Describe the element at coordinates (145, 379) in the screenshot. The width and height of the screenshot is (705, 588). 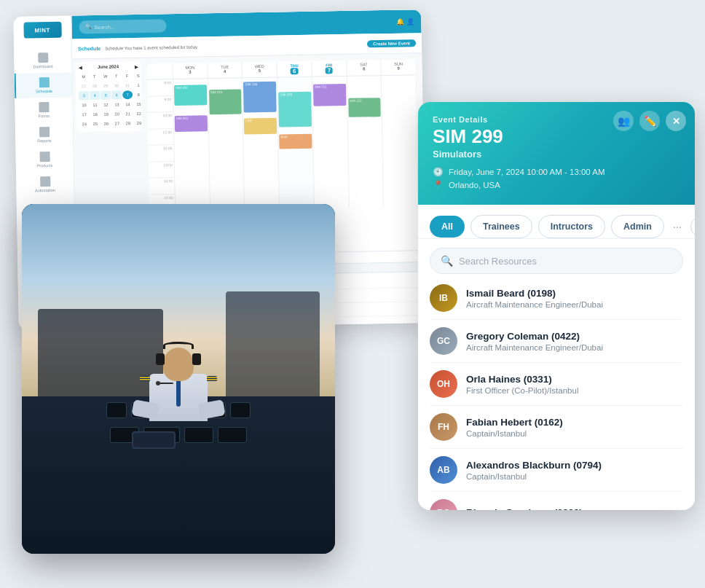
I see `epaulette-left` at that location.